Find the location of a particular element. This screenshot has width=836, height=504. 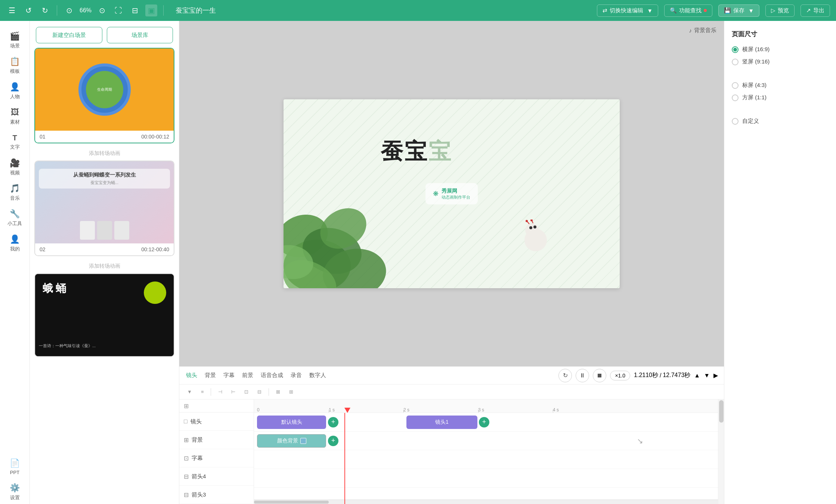

tools-icon: 🔧 is located at coordinates (15, 214).